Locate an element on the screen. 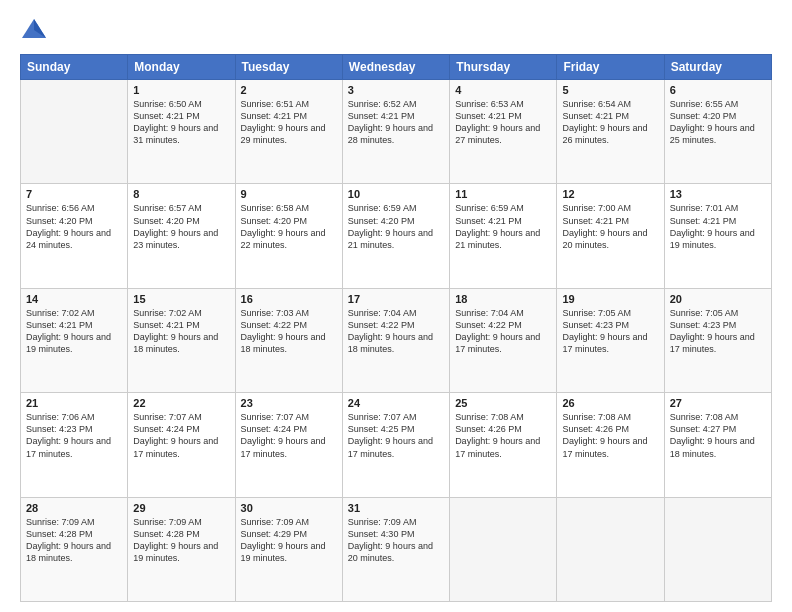 This screenshot has height=612, width=792. day-number: 8 is located at coordinates (181, 194).